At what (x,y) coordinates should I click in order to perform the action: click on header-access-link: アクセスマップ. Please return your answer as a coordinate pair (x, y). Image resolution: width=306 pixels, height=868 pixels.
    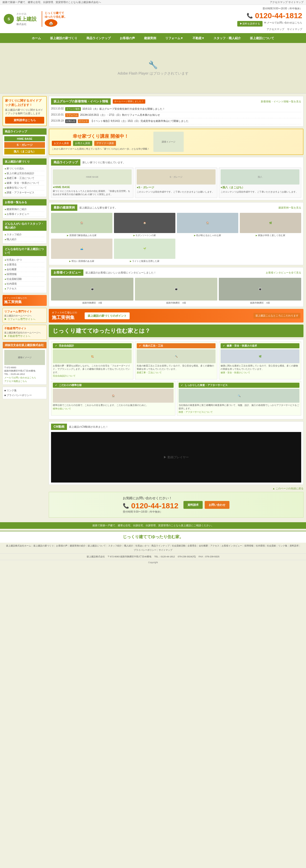
    Looking at the image, I should click on (276, 29).